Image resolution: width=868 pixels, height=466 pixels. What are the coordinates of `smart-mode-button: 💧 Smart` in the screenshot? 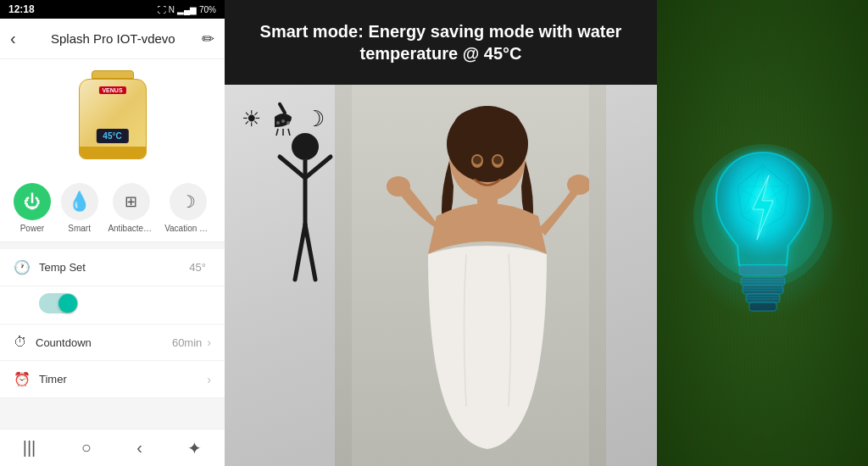 It's located at (80, 208).